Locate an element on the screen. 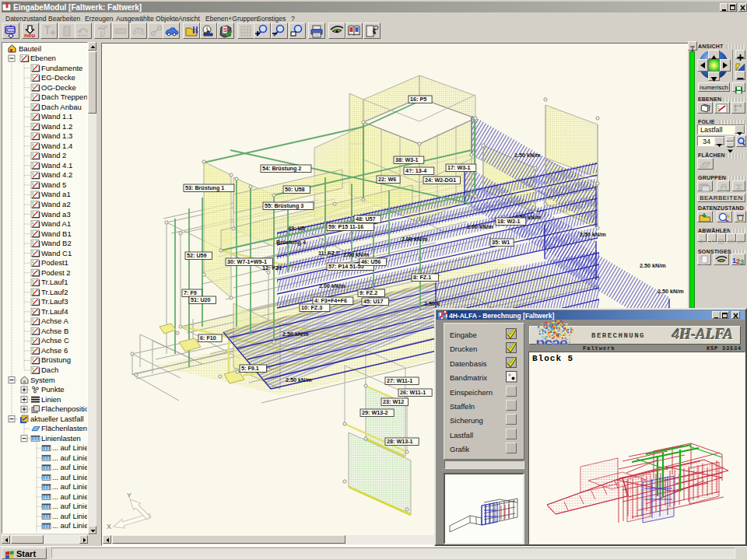  svg-text: 52: U59 is located at coordinates (197, 255).